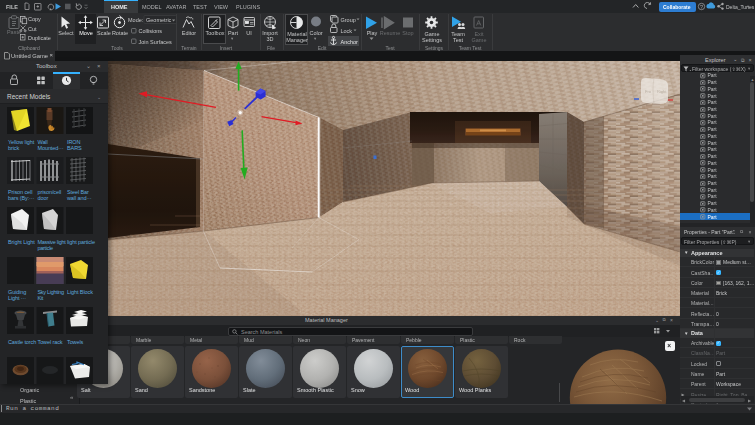  I want to click on svg-text: Fro, so click(648, 92).